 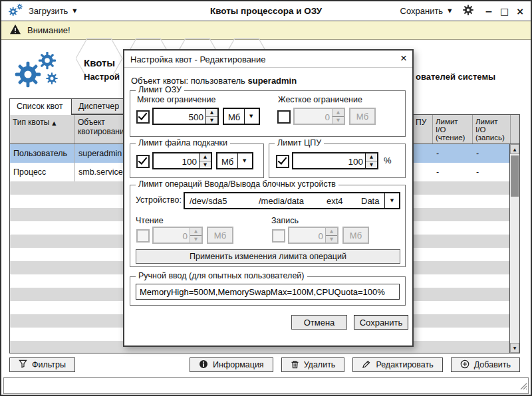 I want to click on swap-limit-unit-select: Мб ▼, so click(x=235, y=161).